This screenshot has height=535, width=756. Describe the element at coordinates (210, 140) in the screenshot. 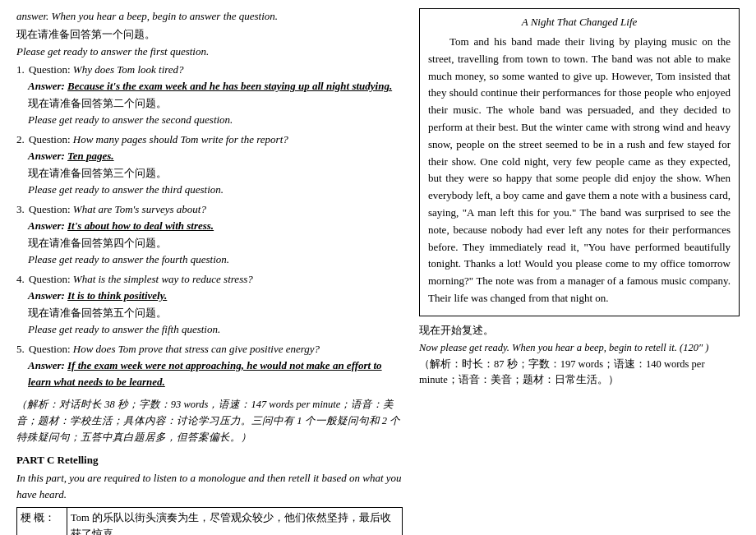

I see `question-line: 2. Question: How many pages should Tom w…` at that location.